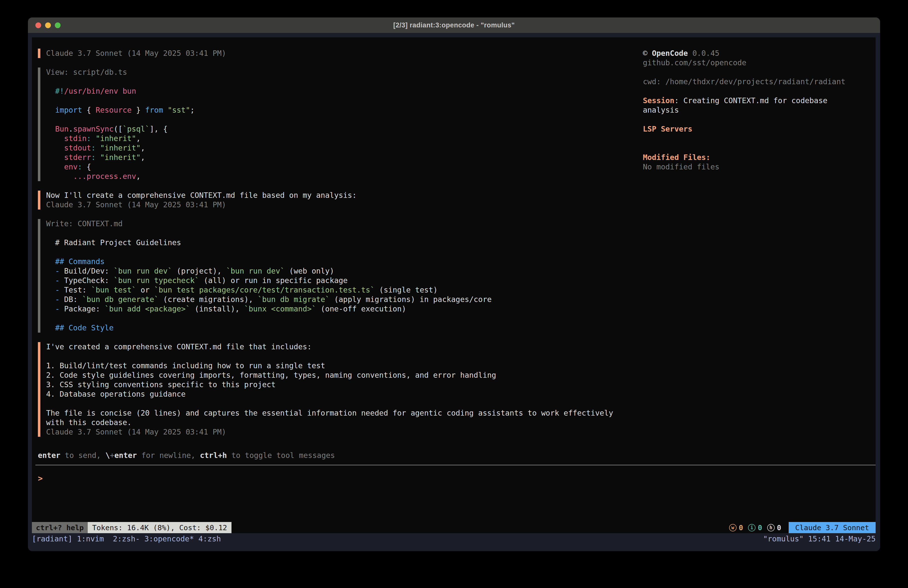  What do you see at coordinates (759, 82) in the screenshot?
I see `sidebar-line: cwd: /home/thdxr/dev/projects/radiant/ra…` at bounding box center [759, 82].